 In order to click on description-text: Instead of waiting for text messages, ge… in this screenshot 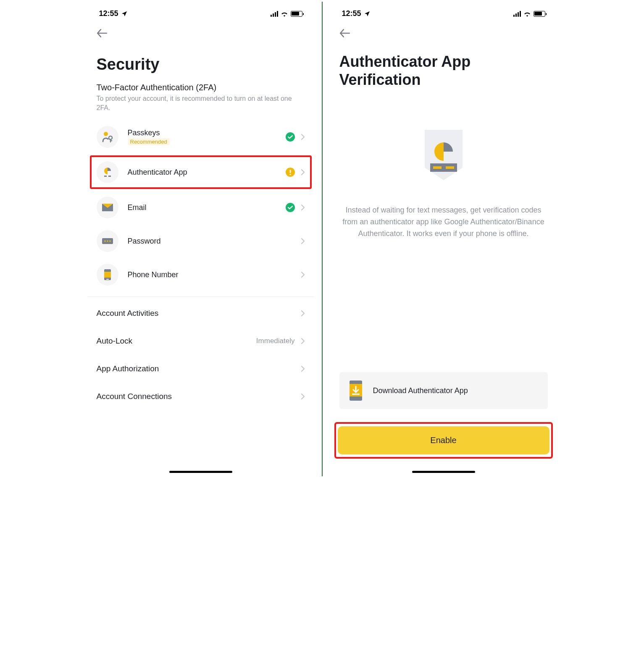, I will do `click(444, 216)`.